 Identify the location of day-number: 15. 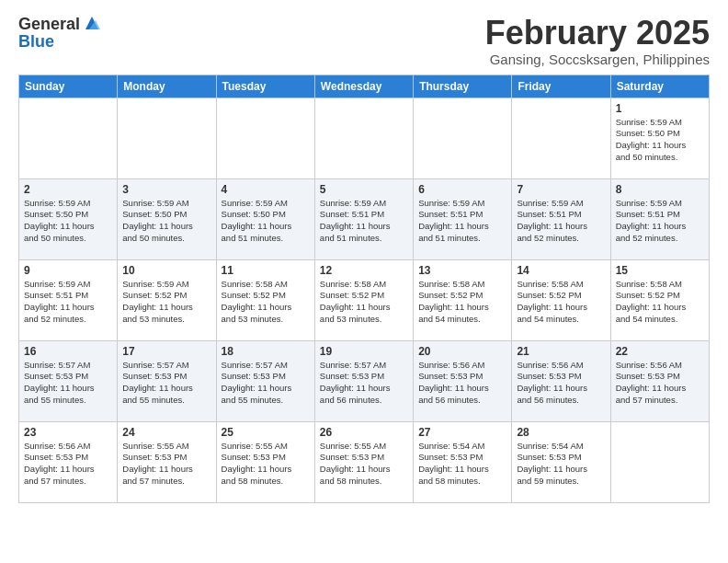
(660, 270).